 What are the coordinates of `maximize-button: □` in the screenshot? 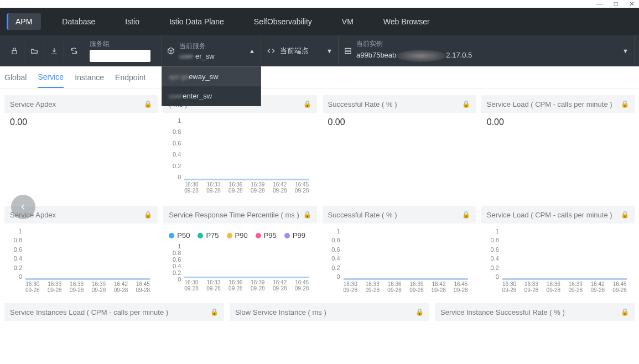 It's located at (616, 4).